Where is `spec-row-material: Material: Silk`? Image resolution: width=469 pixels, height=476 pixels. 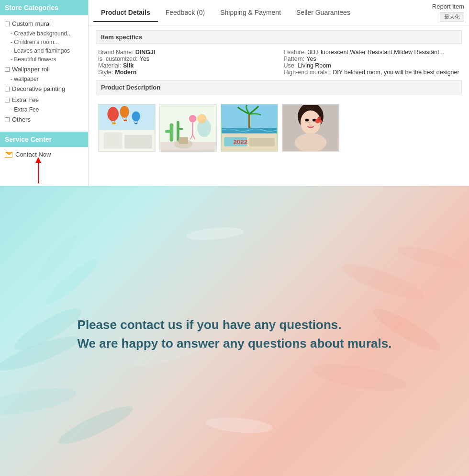 spec-row-material: Material: Silk is located at coordinates (186, 66).